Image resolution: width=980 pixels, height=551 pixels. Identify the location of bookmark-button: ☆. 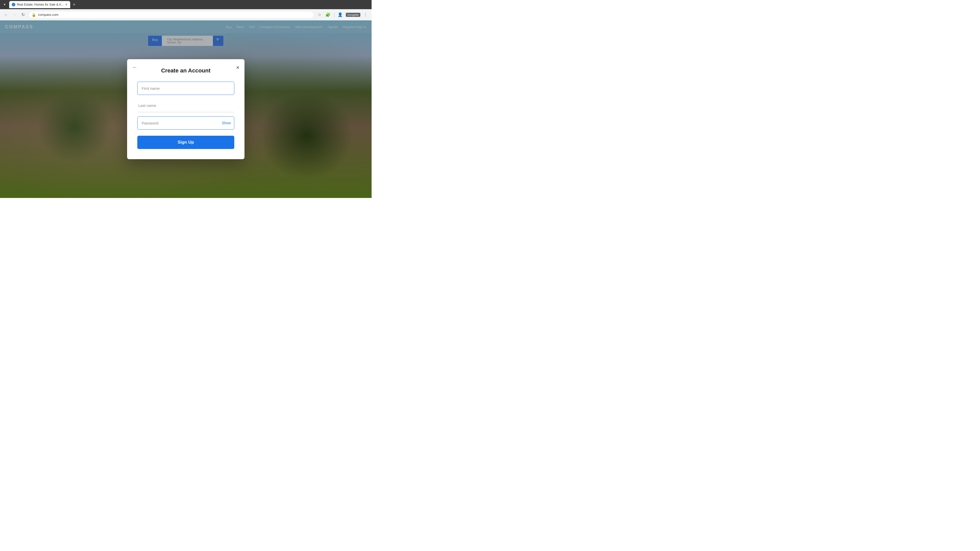
(320, 15).